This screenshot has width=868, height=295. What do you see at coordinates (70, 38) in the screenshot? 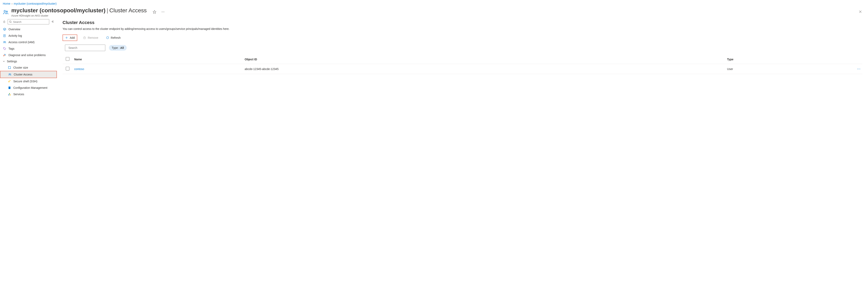
I see `add-button: Add` at bounding box center [70, 38].